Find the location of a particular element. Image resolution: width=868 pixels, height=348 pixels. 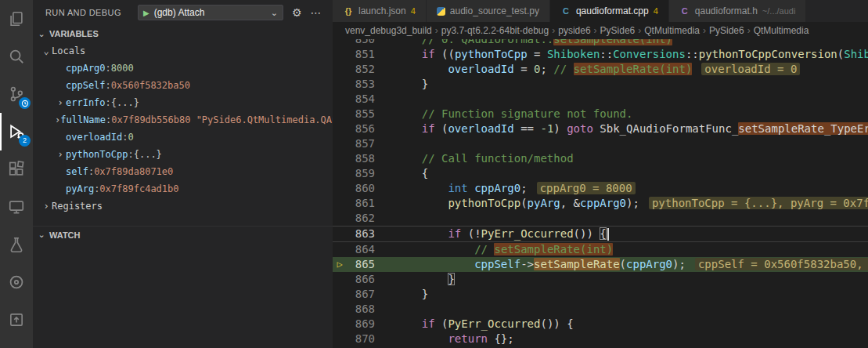

code-line-859: 859 { is located at coordinates (600, 174).